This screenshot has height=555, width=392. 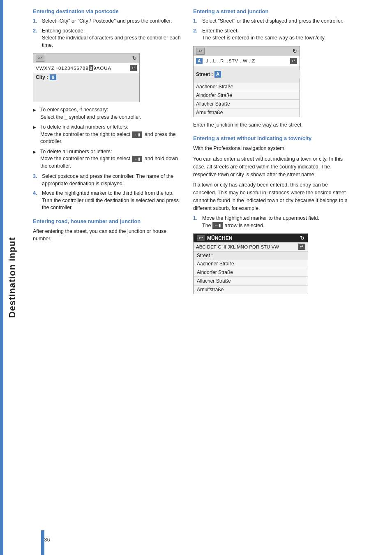 What do you see at coordinates (197, 35) in the screenshot?
I see `step-num-r2: 2.` at bounding box center [197, 35].